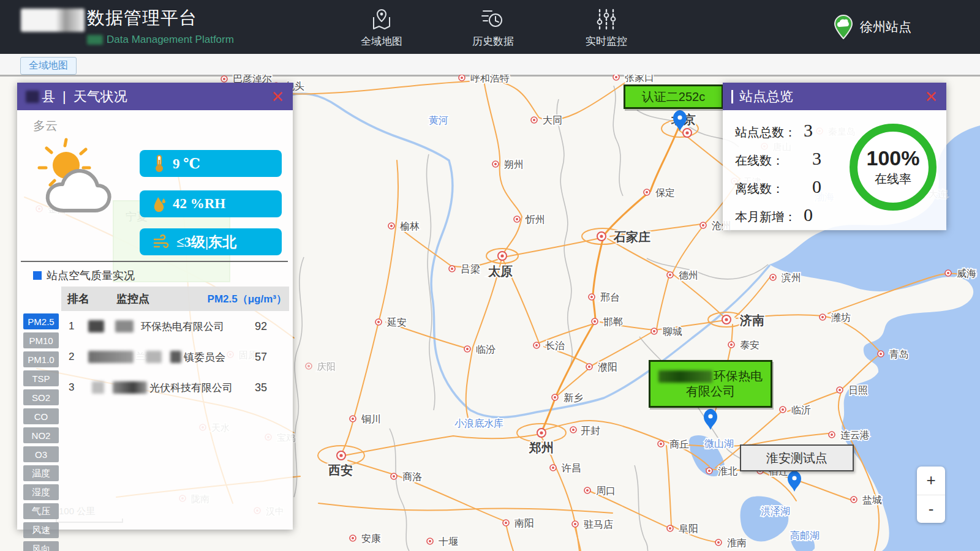 This screenshot has width=980, height=551. I want to click on overview-panel-body: 站点总数： 3 在线数： 3 离线数： 0 本月新增： 0 100% 在线率, so click(834, 170).